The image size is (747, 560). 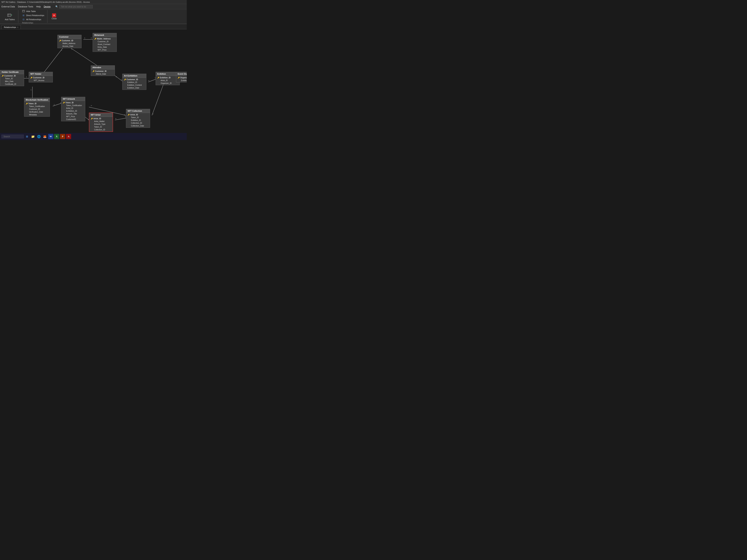 I want to click on field-exhibition-id: Exhibition_ID, so click(x=73, y=111).